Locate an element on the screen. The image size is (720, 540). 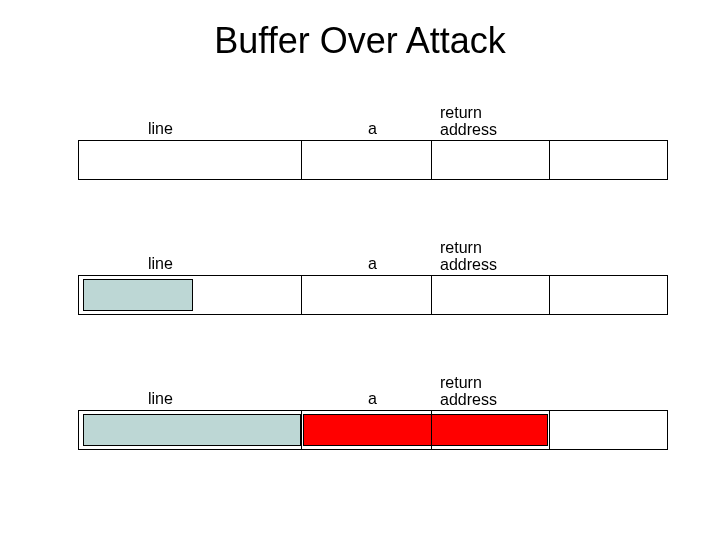
stage-3-labels: line a return address is located at coordinates (373, 390).